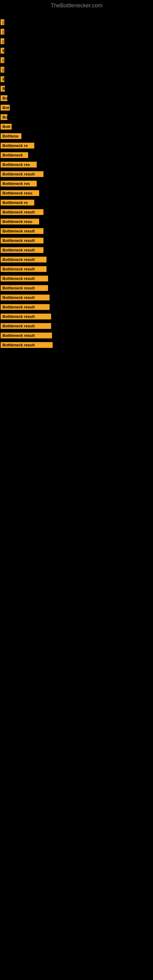  What do you see at coordinates (6, 127) in the screenshot?
I see `bottleneck-result-label: Bott` at bounding box center [6, 127].